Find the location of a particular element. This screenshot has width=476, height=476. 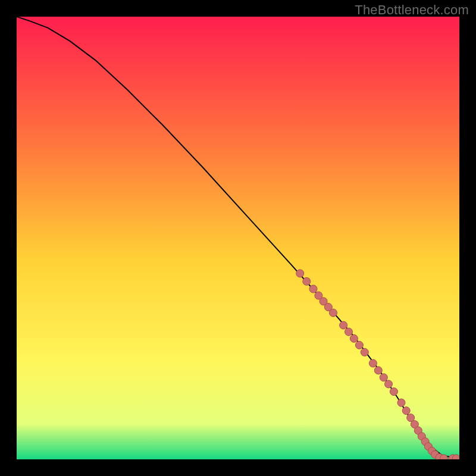

watermark-text: TheBottleneck.com is located at coordinates (412, 10).